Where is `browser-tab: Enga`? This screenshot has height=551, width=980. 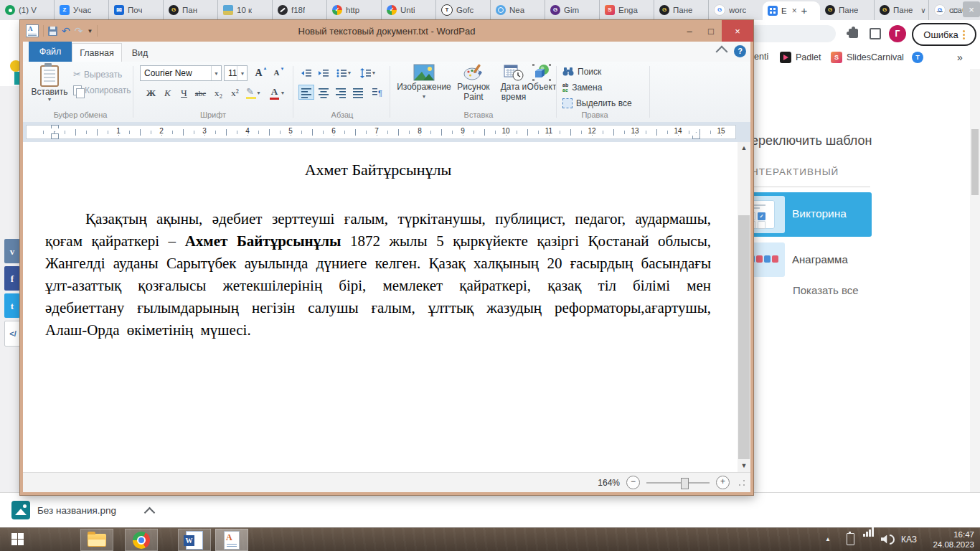
browser-tab: Enga is located at coordinates (626, 10).